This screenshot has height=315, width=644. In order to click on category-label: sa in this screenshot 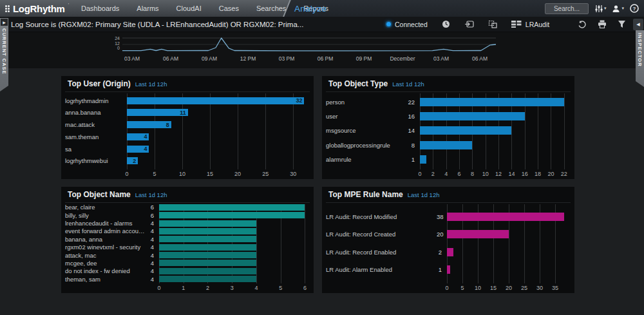, I will do `click(96, 149)`.